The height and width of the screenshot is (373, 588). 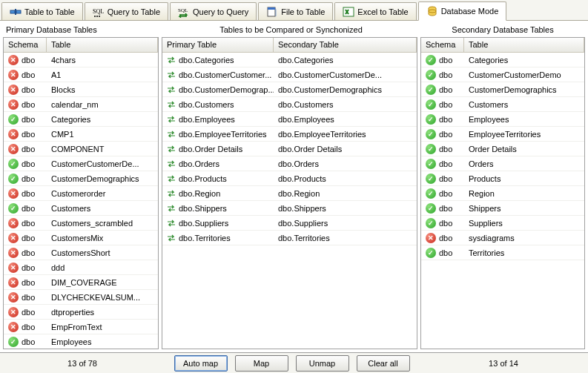 What do you see at coordinates (289, 164) in the screenshot?
I see `table-row: dbo.Ordersdbo.Orders` at bounding box center [289, 164].